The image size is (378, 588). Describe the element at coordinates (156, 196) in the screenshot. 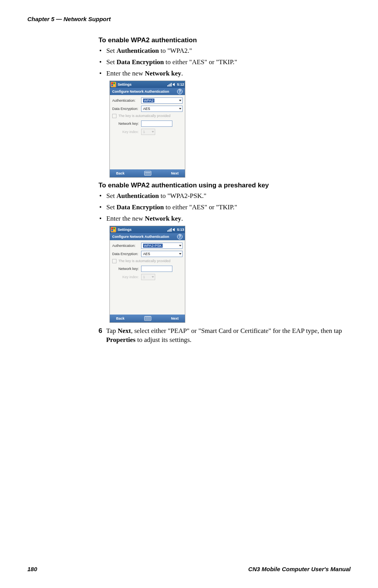

I see `bullet-text: Set Authentication to "WPA2-PSK."` at that location.